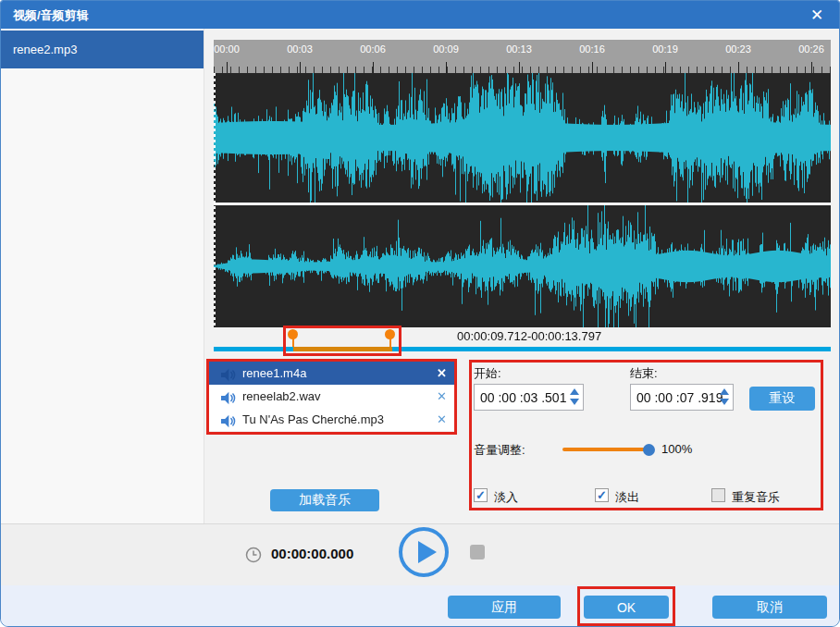 The width and height of the screenshot is (840, 627). What do you see at coordinates (529, 398) in the screenshot?
I see `start-time-spinbox: 00 :00 :03 .501` at bounding box center [529, 398].